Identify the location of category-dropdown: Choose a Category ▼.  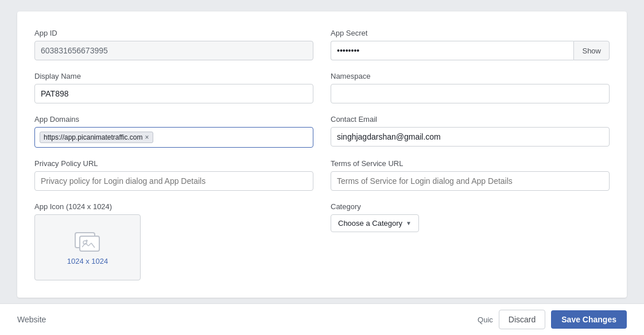
(375, 223).